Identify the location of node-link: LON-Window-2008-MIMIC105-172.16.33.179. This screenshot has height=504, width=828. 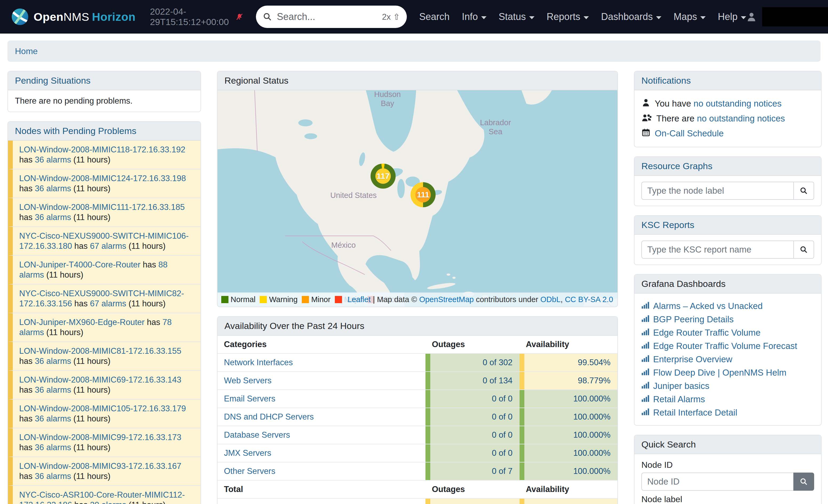
(102, 408).